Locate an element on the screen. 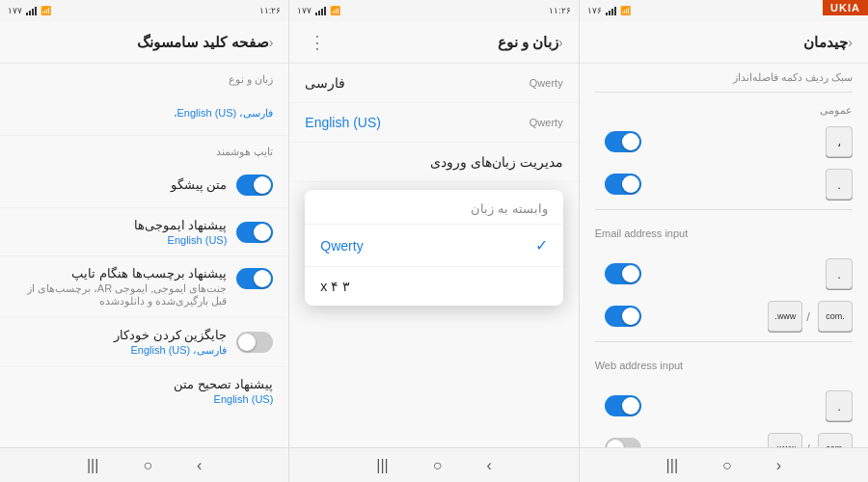 This screenshot has height=482, width=868. panel3-toggle-comma is located at coordinates (623, 142).